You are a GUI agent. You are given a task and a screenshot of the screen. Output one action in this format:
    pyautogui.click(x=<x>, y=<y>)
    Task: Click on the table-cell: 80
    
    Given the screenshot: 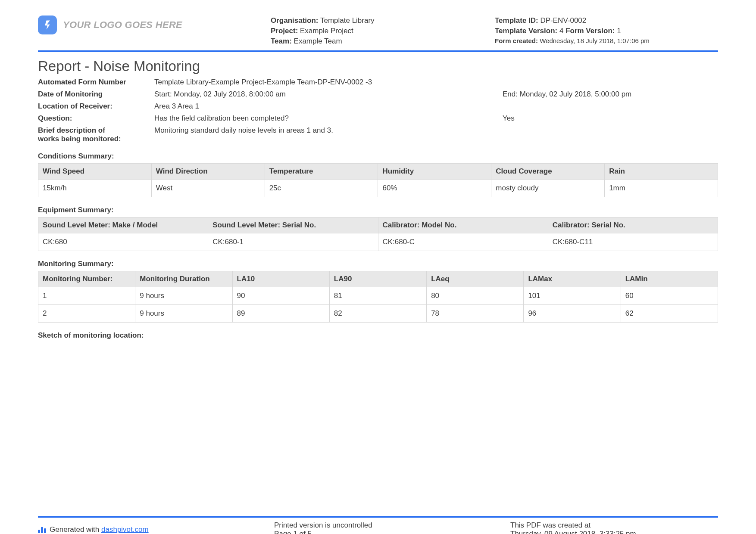 What is the action you would take?
    pyautogui.click(x=475, y=296)
    